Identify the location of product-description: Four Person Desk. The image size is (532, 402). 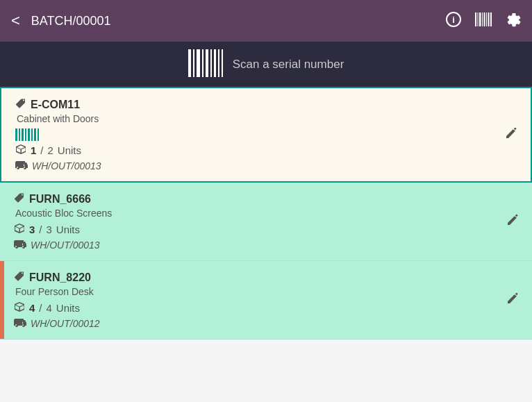
(249, 292).